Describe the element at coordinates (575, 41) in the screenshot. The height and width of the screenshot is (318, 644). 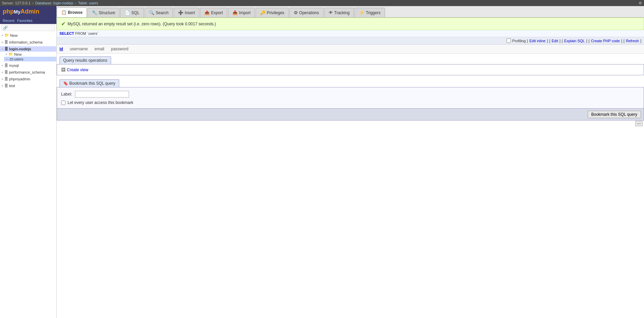
I see `explain-sql-link: Explain SQL` at that location.